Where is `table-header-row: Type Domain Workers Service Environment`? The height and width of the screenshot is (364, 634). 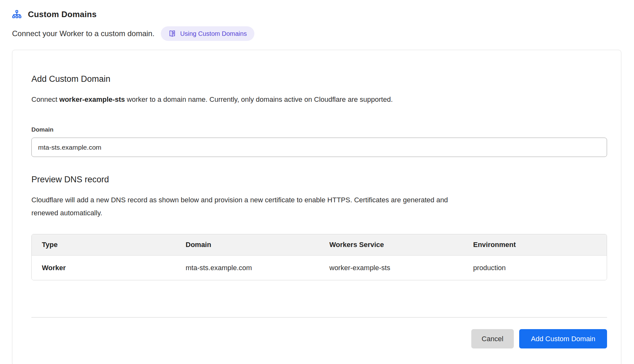 table-header-row: Type Domain Workers Service Environment is located at coordinates (319, 245).